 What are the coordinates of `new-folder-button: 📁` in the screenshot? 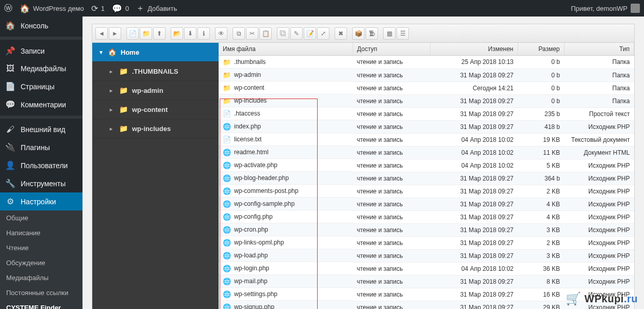 It's located at (146, 34).